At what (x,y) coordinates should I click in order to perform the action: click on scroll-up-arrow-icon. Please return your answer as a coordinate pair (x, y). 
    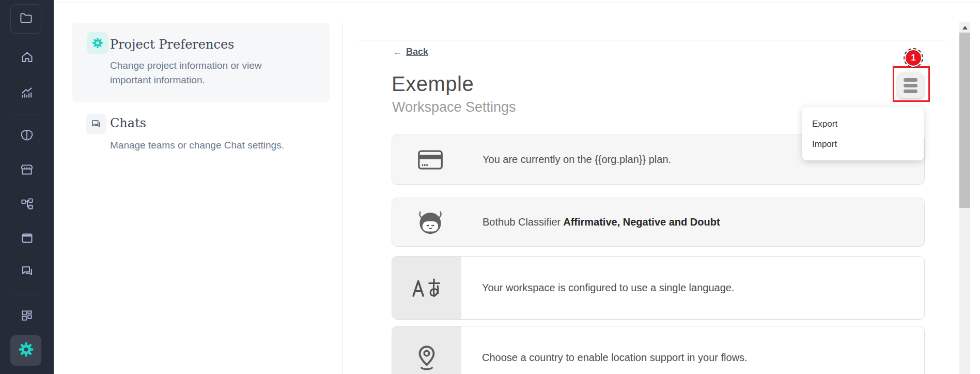
    Looking at the image, I should click on (965, 28).